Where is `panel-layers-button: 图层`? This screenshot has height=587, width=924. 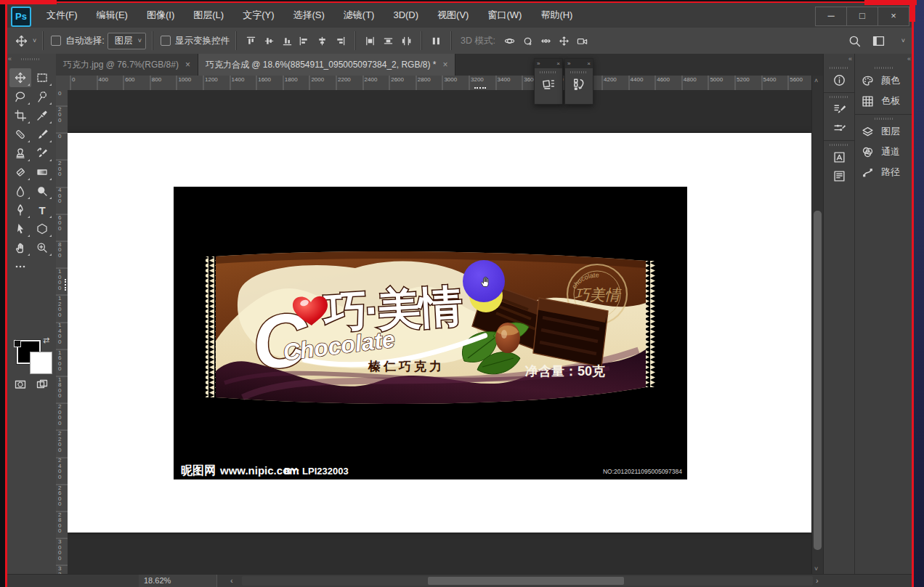 panel-layers-button: 图层 is located at coordinates (884, 131).